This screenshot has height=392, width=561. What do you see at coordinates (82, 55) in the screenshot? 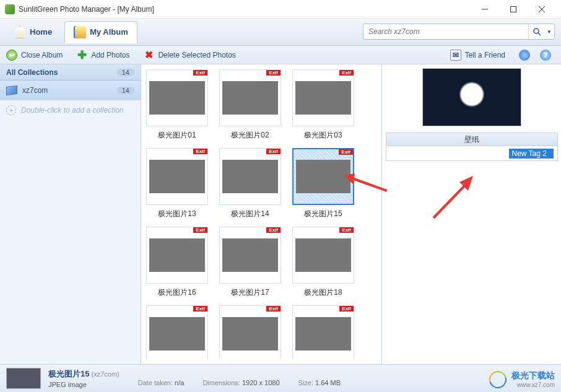
I see `add-icon: ✚` at bounding box center [82, 55].